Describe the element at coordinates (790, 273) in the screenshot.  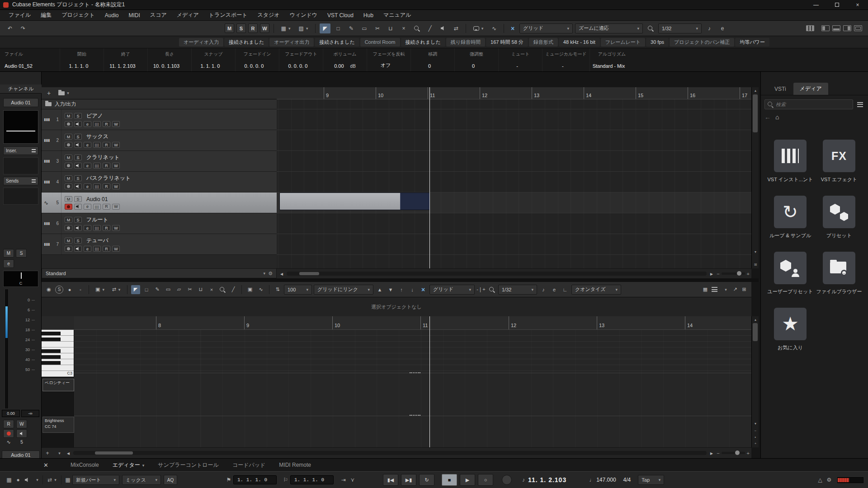
I see `media-tile: ユーザープリセット` at that location.